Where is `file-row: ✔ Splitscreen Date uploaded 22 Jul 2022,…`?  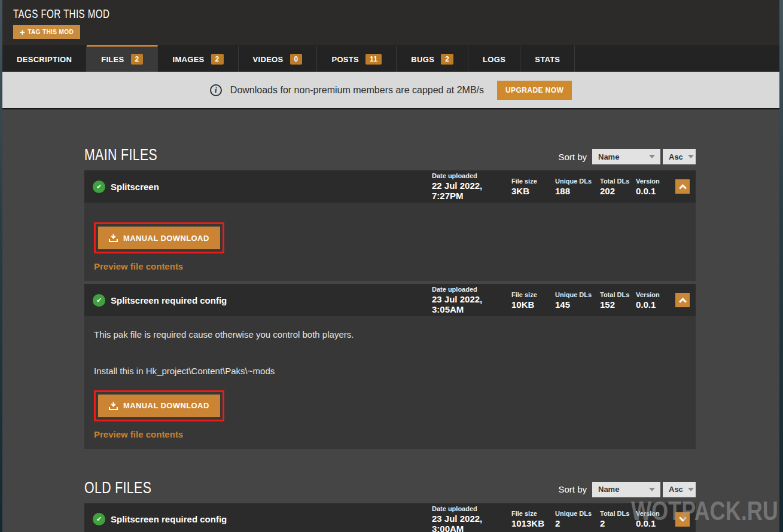 file-row: ✔ Splitscreen Date uploaded 22 Jul 2022,… is located at coordinates (390, 186).